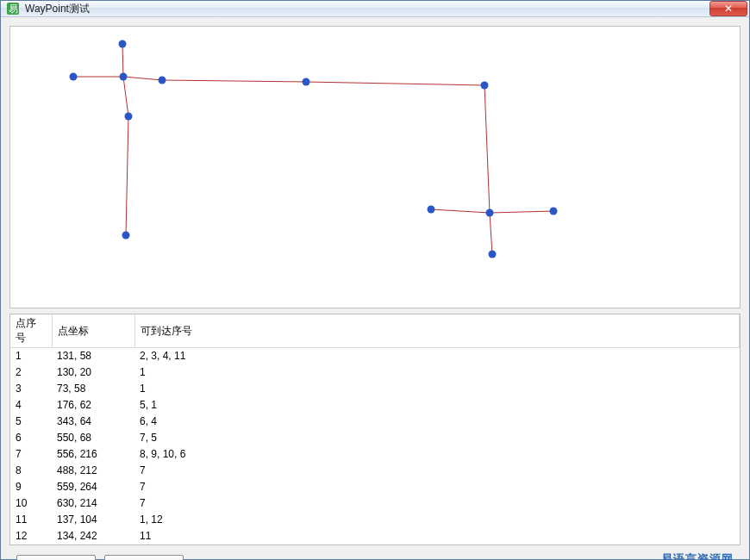  Describe the element at coordinates (375, 488) in the screenshot. I see `table-row: 9559, 2647` at that location.